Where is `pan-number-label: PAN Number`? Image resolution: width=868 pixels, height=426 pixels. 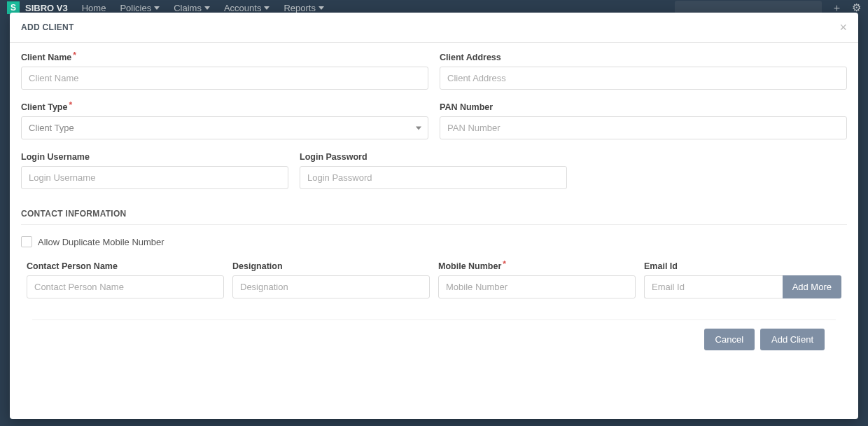
pan-number-label: PAN Number is located at coordinates (643, 107).